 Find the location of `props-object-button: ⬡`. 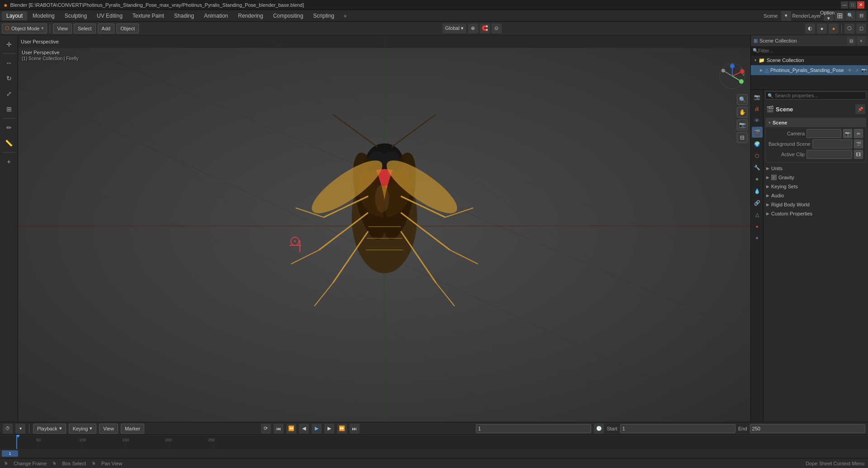

props-object-button: ⬡ is located at coordinates (757, 156).